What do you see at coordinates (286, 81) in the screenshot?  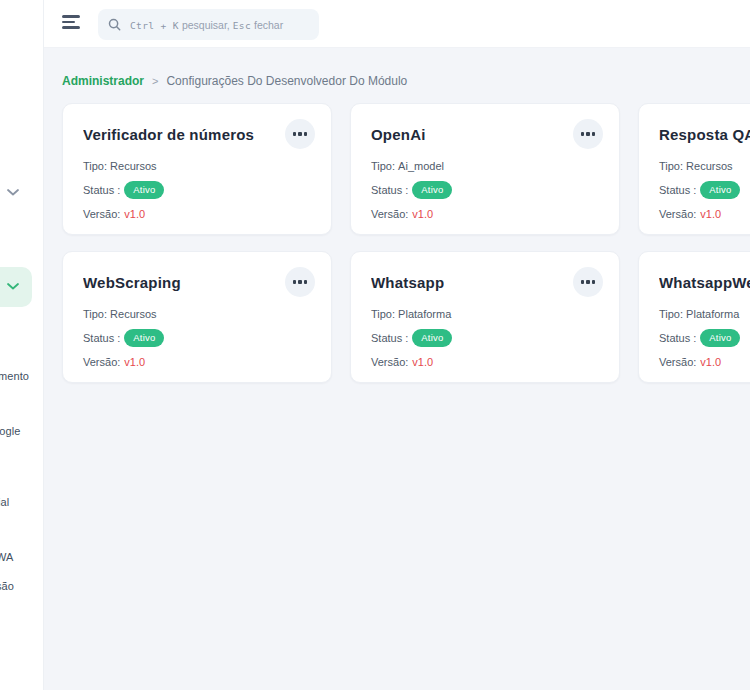 I see `breadcrumb-current: Configurações Do Desenvolvedor Do Módulo` at bounding box center [286, 81].